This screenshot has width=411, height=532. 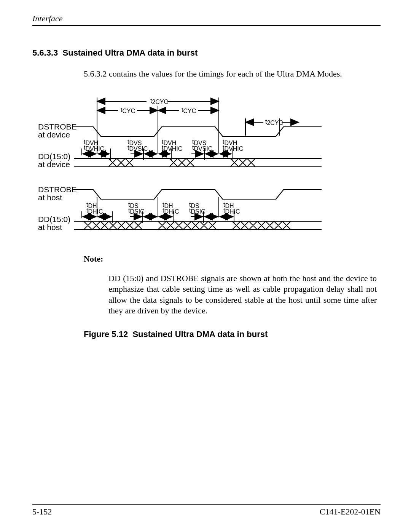 I want to click on label-dd-host-a: DD(15:0), so click(x=54, y=219).